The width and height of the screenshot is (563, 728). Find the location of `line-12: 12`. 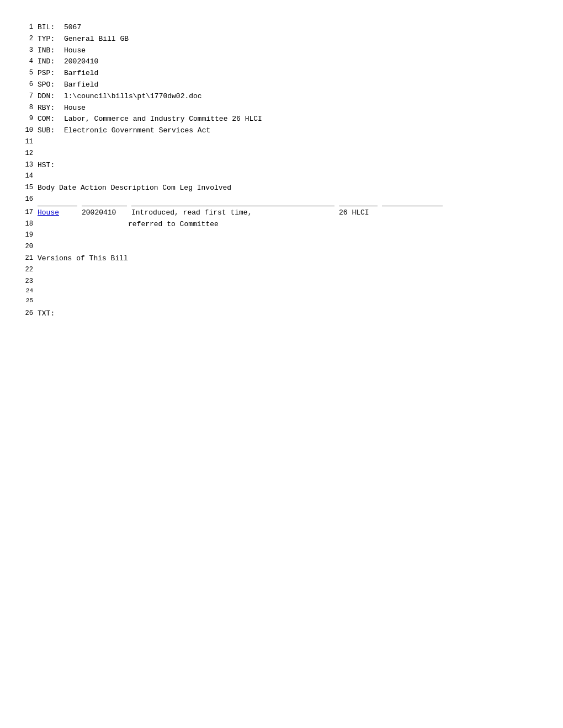

line-12: 12 is located at coordinates (282, 154).